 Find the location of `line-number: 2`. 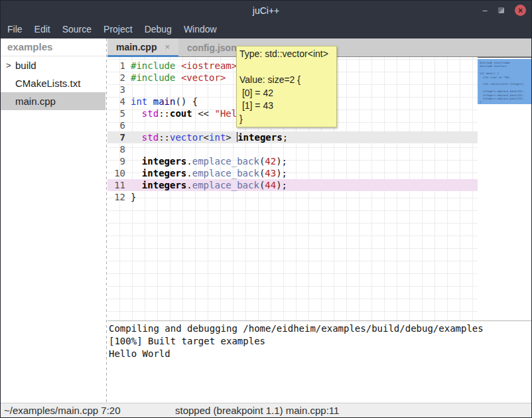

line-number: 2 is located at coordinates (117, 78).